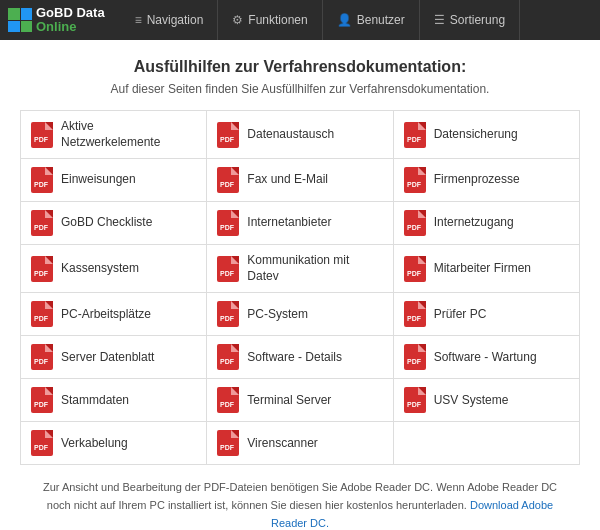 The height and width of the screenshot is (530, 600). I want to click on grid-item: PDF Datensicherung, so click(487, 135).